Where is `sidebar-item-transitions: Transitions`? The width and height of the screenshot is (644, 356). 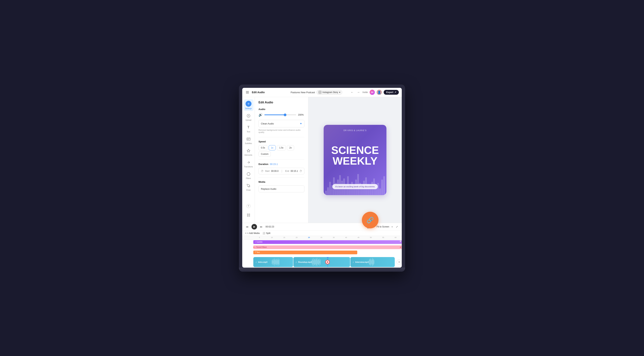
sidebar-item-transitions: Transitions is located at coordinates (248, 164).